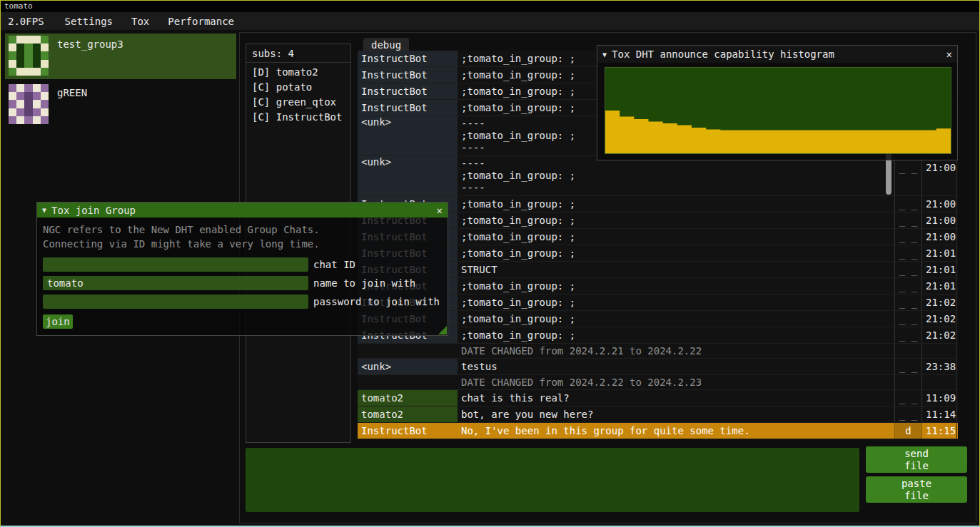  Describe the element at coordinates (658, 398) in the screenshot. I see `chat-message-row: tomato2chat is this real?_ _11:09` at that location.